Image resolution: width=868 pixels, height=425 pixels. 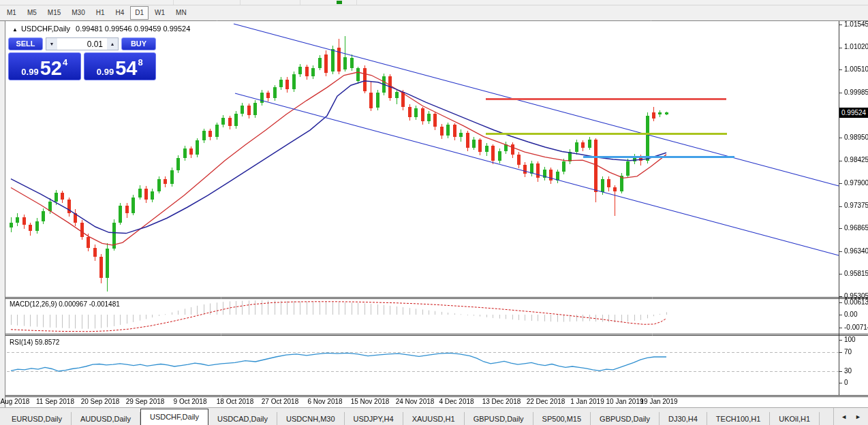 What do you see at coordinates (82, 59) in the screenshot?
I see `one-click-trade-panel: SELL ▼ ▲ BUY 0.99524 0.99548` at bounding box center [82, 59].